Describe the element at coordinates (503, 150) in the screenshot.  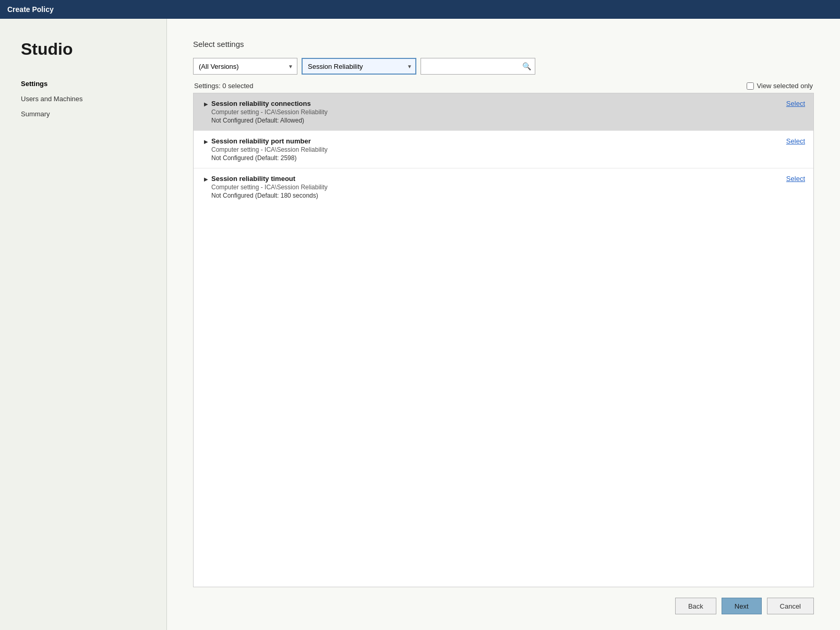
I see `setting-item-2: ▶ Session reliability port number Comput…` at that location.